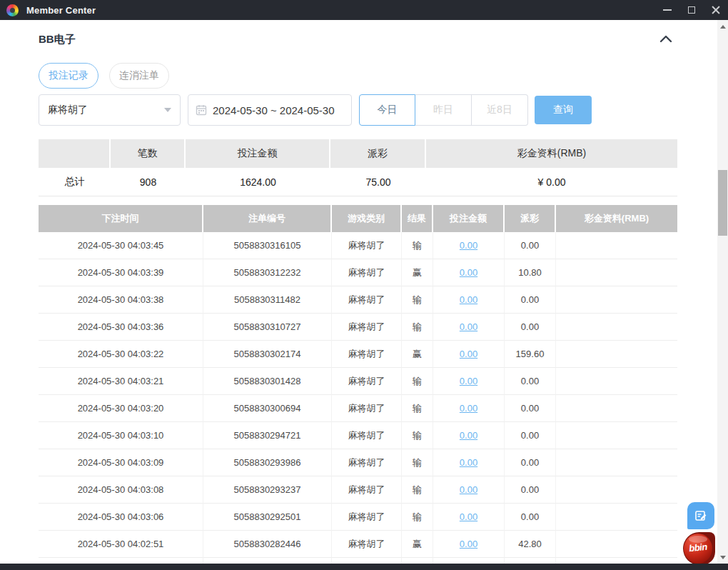  Describe the element at coordinates (268, 354) in the screenshot. I see `cell-order-number: 5058830302174` at that location.